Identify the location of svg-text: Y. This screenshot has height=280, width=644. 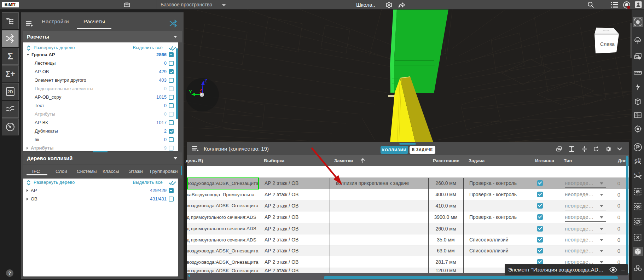
(190, 92).